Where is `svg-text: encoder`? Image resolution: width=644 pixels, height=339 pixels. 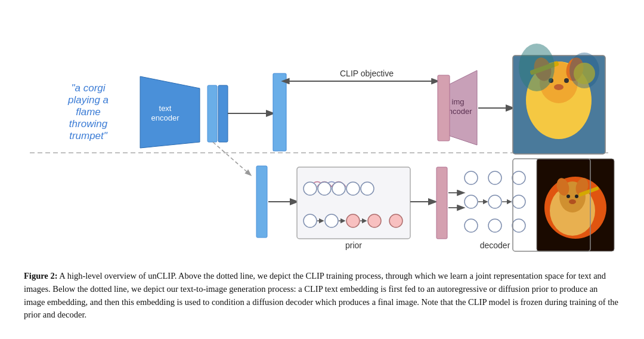
svg-text: encoder is located at coordinates (166, 118).